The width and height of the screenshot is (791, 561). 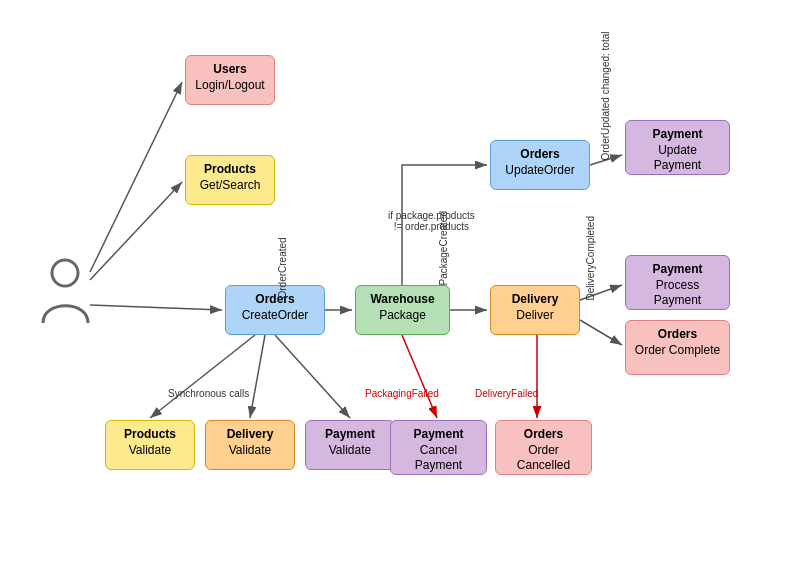 What do you see at coordinates (230, 70) in the screenshot?
I see `users-title: Users` at bounding box center [230, 70].